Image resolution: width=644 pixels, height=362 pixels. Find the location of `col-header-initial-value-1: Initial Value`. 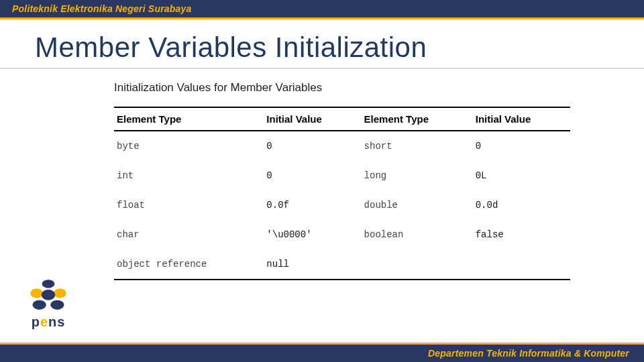

col-header-initial-value-1: Initial Value is located at coordinates (313, 119).